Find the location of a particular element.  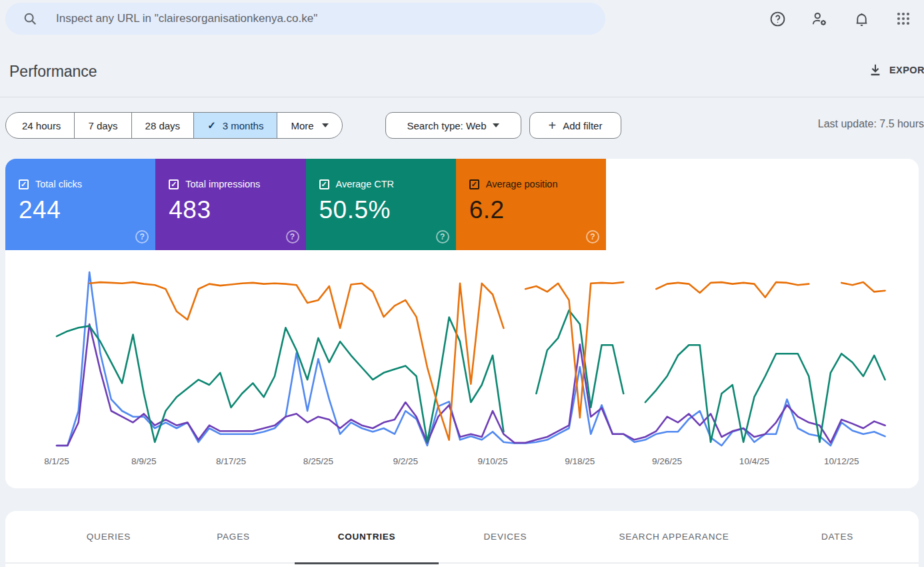

plus-icon: + is located at coordinates (553, 125).